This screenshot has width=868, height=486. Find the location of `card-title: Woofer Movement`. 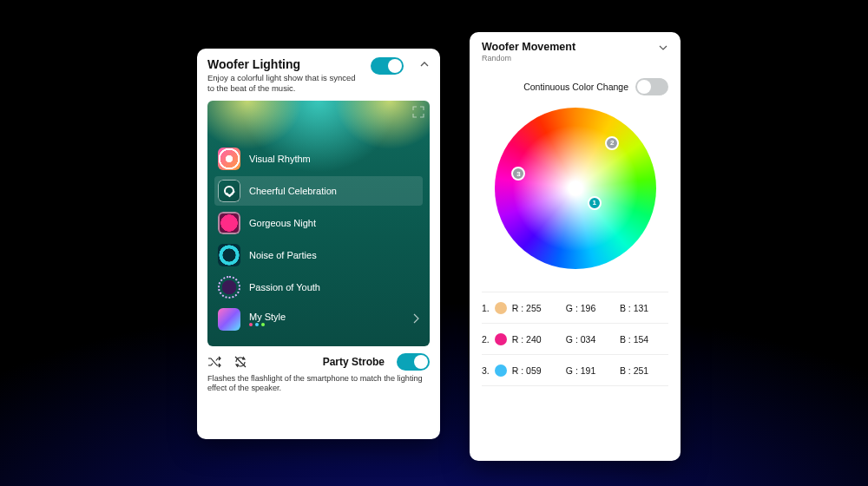

card-title: Woofer Movement is located at coordinates (529, 47).